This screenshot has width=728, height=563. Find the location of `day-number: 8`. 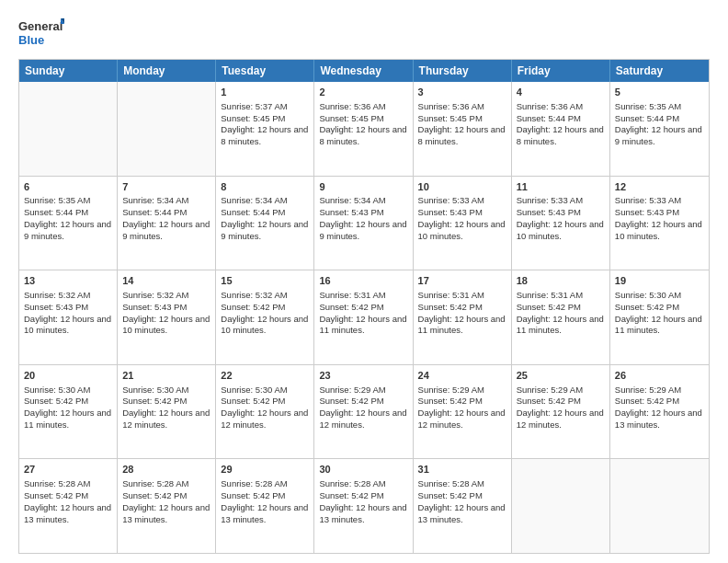

day-number: 8 is located at coordinates (265, 188).